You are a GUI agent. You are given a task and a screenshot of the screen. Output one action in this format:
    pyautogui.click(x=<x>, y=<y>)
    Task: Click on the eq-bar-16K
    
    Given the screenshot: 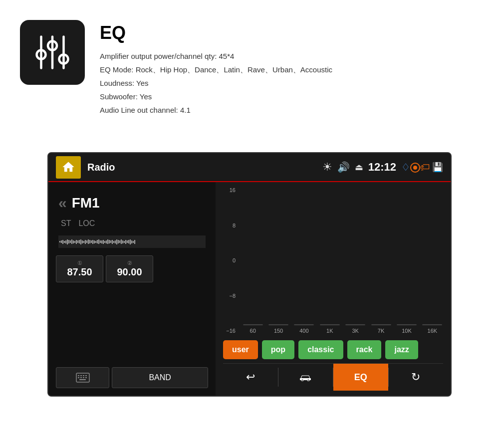 What is the action you would take?
    pyautogui.click(x=432, y=325)
    